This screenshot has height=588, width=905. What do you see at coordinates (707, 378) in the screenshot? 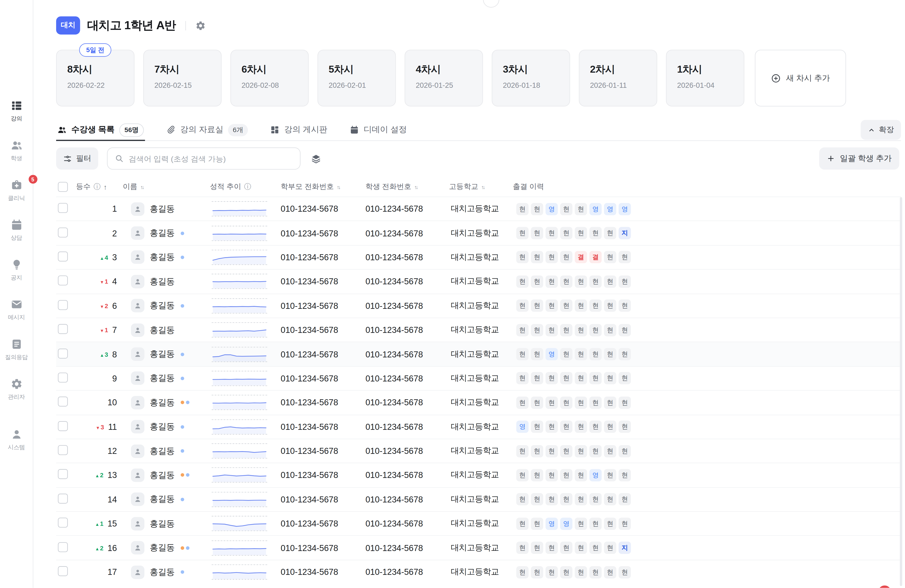
I see `attendance-history: 현현현현현현현현` at bounding box center [707, 378].